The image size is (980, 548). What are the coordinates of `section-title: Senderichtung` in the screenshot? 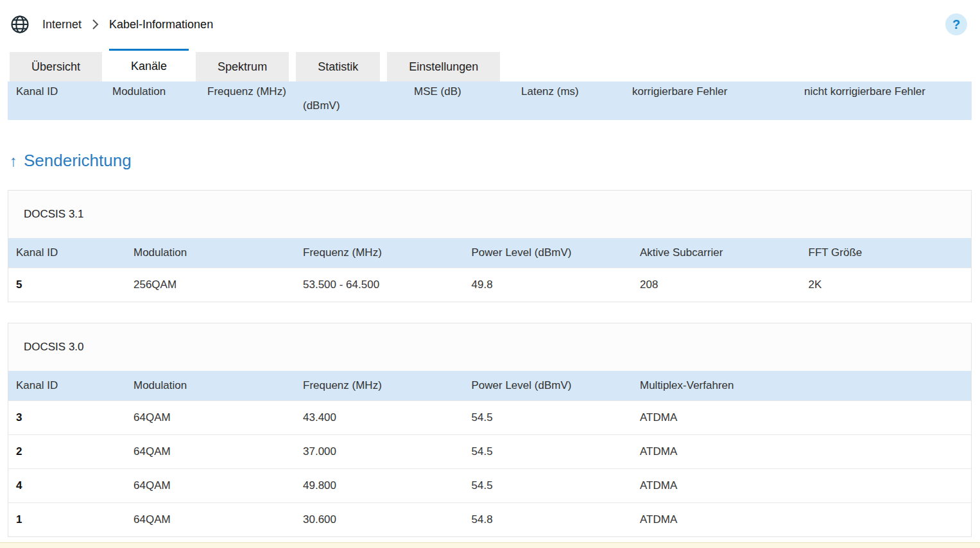 It's located at (78, 160).